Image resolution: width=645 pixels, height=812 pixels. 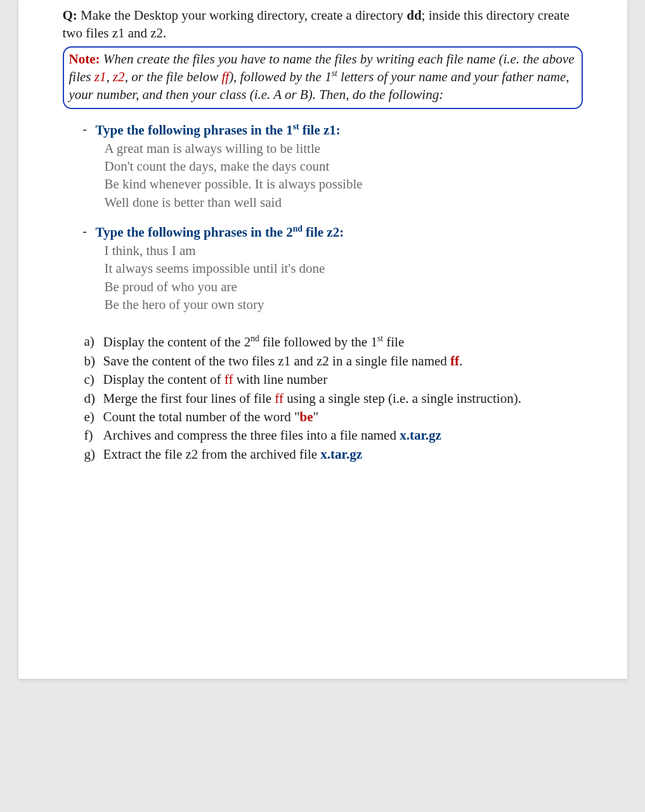 I want to click on section-1-heading: Type the following phrases in the 1st fi…, so click(x=339, y=130).